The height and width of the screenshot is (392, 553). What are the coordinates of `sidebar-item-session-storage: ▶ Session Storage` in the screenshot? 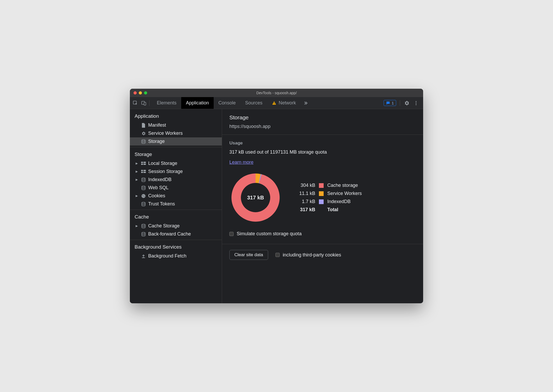 It's located at (176, 172).